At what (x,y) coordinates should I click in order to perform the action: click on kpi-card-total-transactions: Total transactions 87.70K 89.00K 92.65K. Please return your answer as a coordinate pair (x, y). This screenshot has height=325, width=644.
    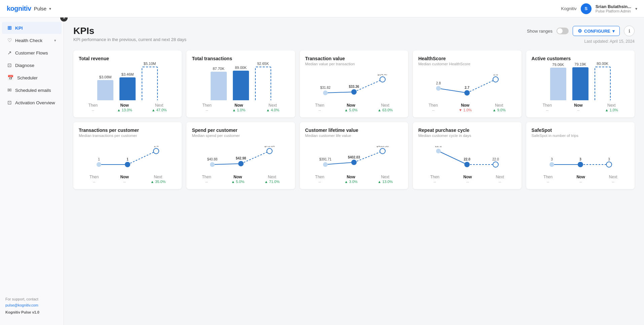
    Looking at the image, I should click on (241, 84).